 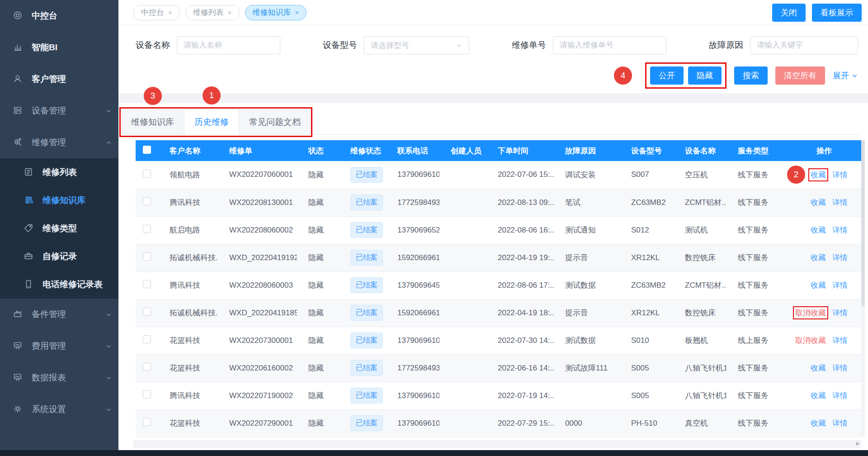 What do you see at coordinates (153, 122) in the screenshot?
I see `tab-knowledge-base: 维修知识库` at bounding box center [153, 122].